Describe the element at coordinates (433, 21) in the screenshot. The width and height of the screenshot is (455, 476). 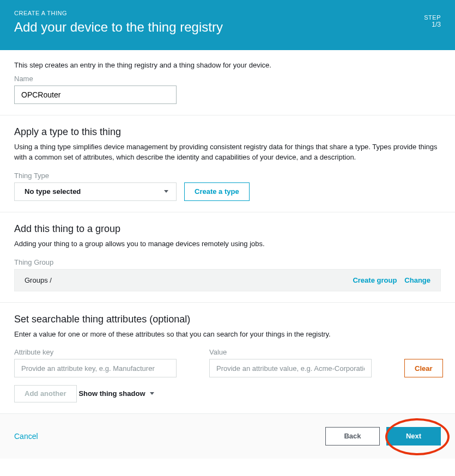
I see `header-step: STEP 1/3` at that location.